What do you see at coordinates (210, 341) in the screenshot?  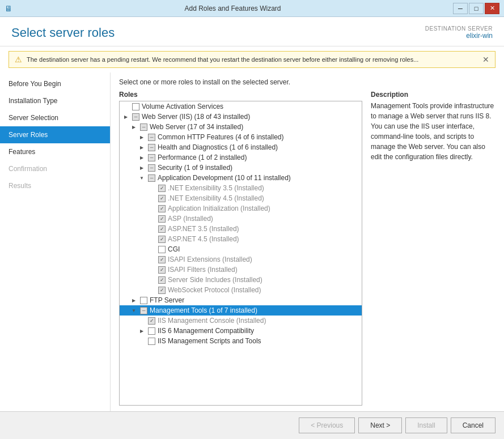 I see `tree-item-label: IIS Management Scripts and Tools` at bounding box center [210, 341].